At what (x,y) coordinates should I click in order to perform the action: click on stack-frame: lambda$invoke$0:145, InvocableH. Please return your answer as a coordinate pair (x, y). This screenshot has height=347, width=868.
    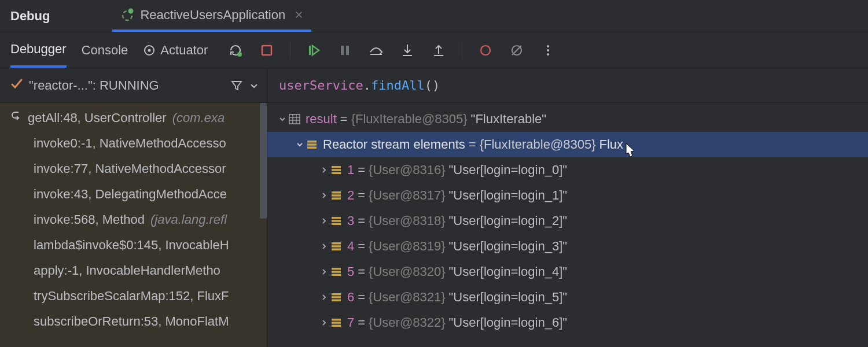
    Looking at the image, I should click on (133, 245).